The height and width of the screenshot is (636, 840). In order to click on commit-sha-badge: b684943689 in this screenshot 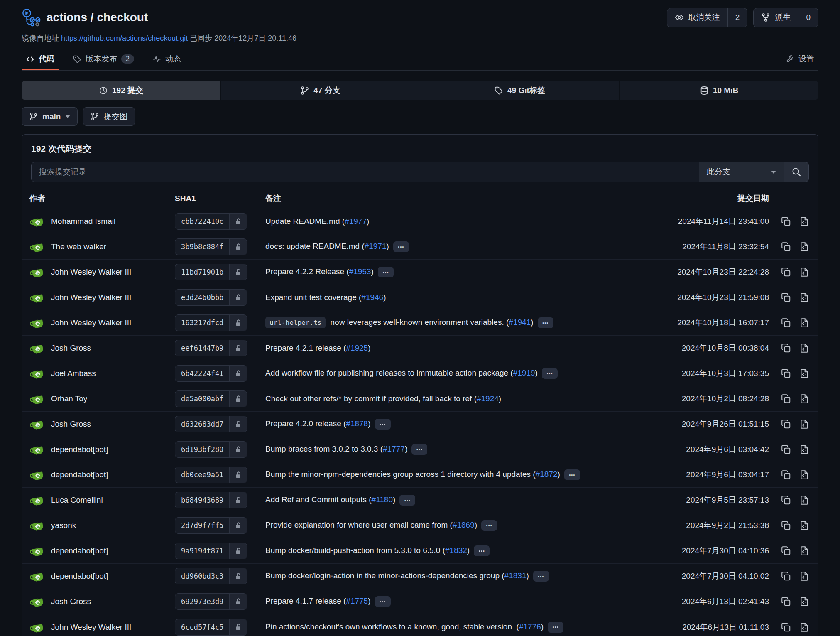, I will do `click(211, 500)`.